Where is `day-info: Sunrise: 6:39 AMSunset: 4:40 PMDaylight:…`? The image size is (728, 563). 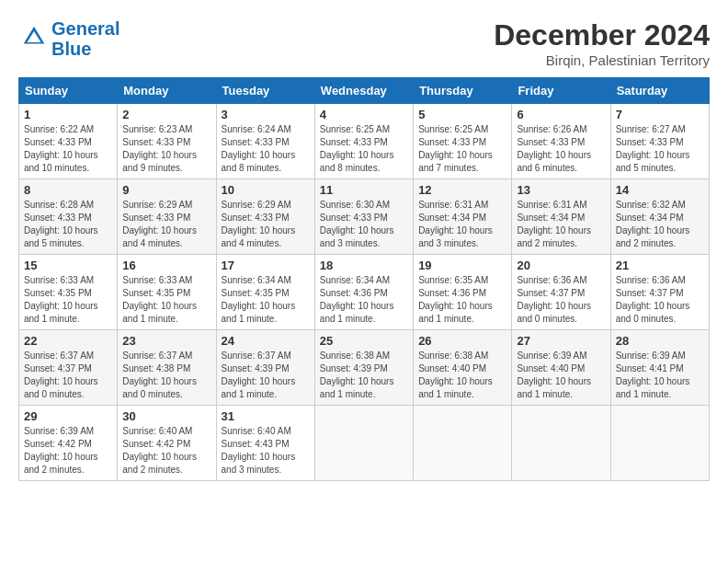
day-info: Sunrise: 6:39 AMSunset: 4:40 PMDaylight:… is located at coordinates (561, 375).